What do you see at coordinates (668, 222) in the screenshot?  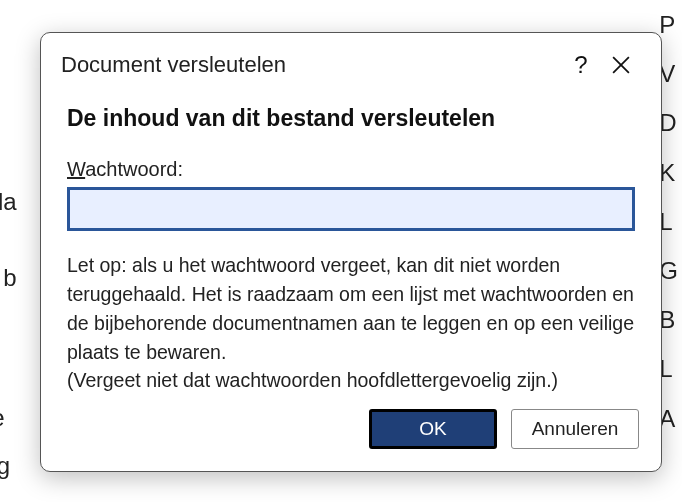 I see `bg-right-text: P V D K L G B L A` at bounding box center [668, 222].